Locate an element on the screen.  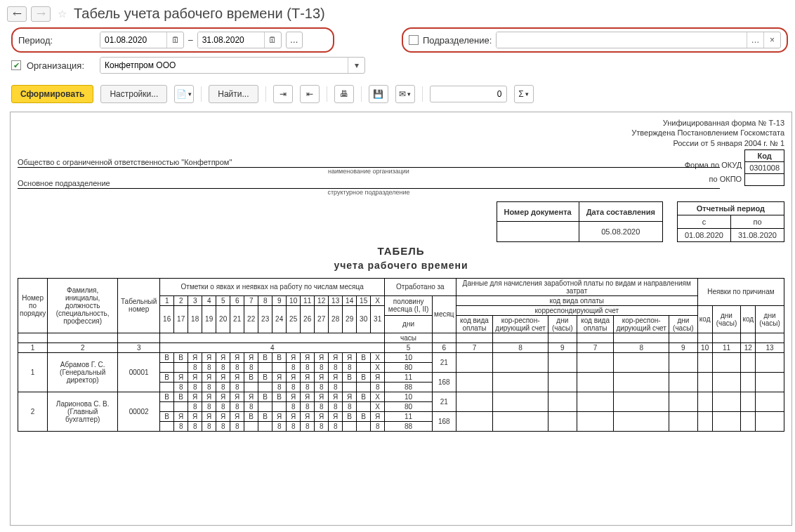
favorite-icon: ☆ is located at coordinates (62, 14).